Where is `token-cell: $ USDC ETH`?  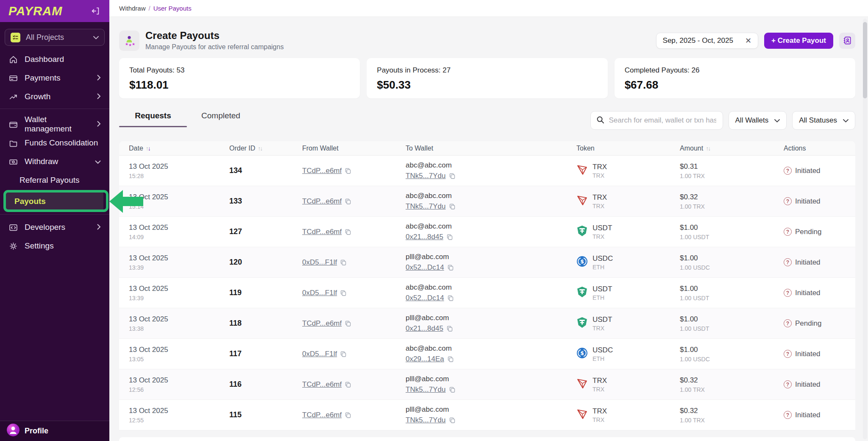 token-cell: $ USDC ETH is located at coordinates (618, 262).